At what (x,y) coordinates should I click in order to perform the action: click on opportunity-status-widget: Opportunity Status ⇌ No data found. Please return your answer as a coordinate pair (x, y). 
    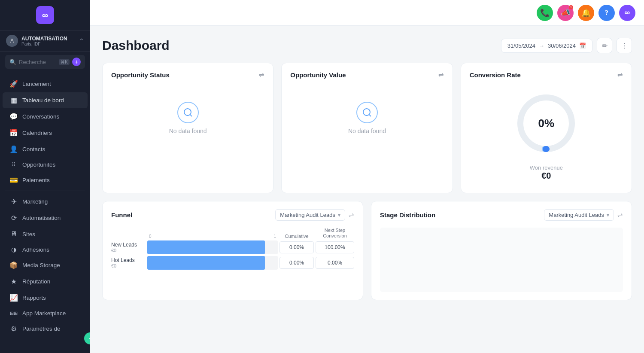
    Looking at the image, I should click on (188, 128).